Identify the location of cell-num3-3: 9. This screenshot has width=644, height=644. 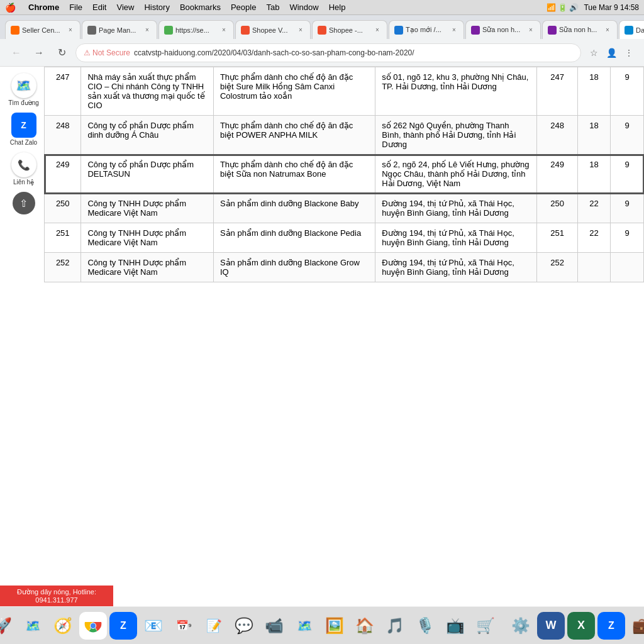
(628, 209).